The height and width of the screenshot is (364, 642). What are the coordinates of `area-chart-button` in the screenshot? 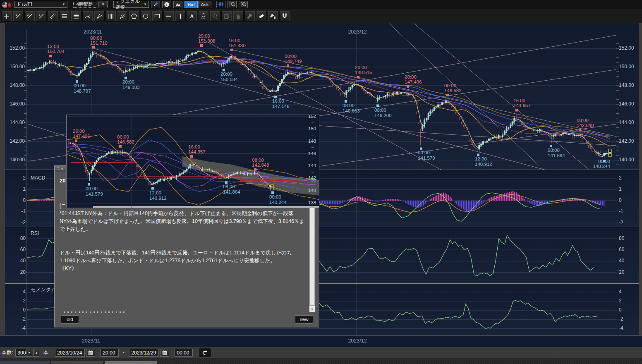 It's located at (178, 5).